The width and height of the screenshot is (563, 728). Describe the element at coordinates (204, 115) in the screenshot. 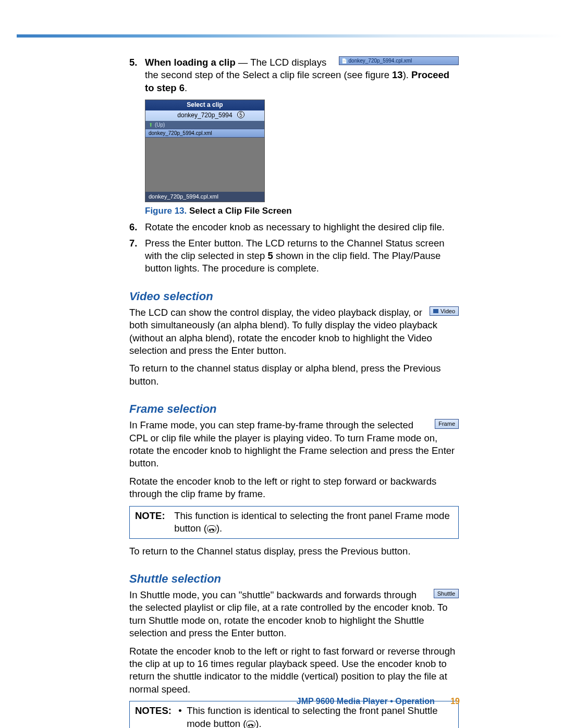

I see `clip-sub-text: donkey_720p_5994` at that location.